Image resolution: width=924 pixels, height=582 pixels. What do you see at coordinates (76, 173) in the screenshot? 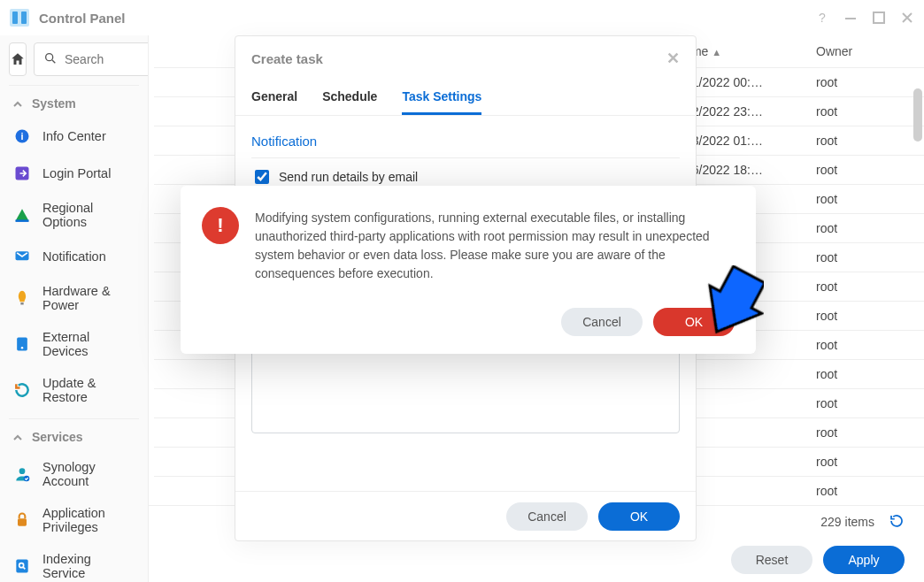
I see `sidebar-item-label: Login Portal` at bounding box center [76, 173].